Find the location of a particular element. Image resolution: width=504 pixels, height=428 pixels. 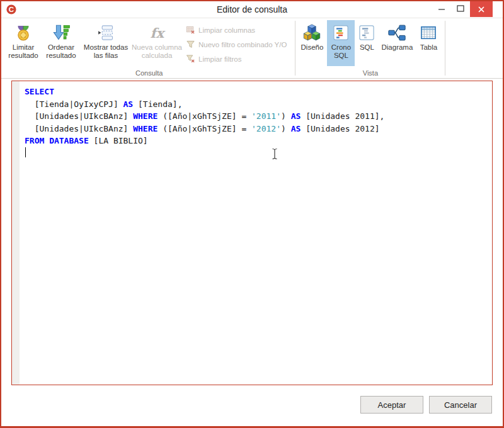

view-crono-sql-label: Crono SQL is located at coordinates (341, 52).